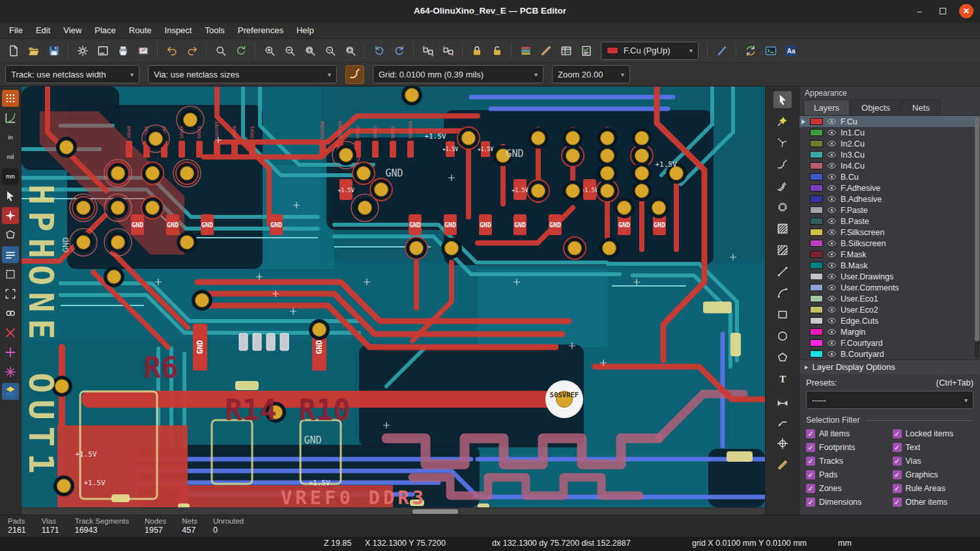  What do you see at coordinates (106, 31) in the screenshot?
I see `menu-place: Place` at bounding box center [106, 31].